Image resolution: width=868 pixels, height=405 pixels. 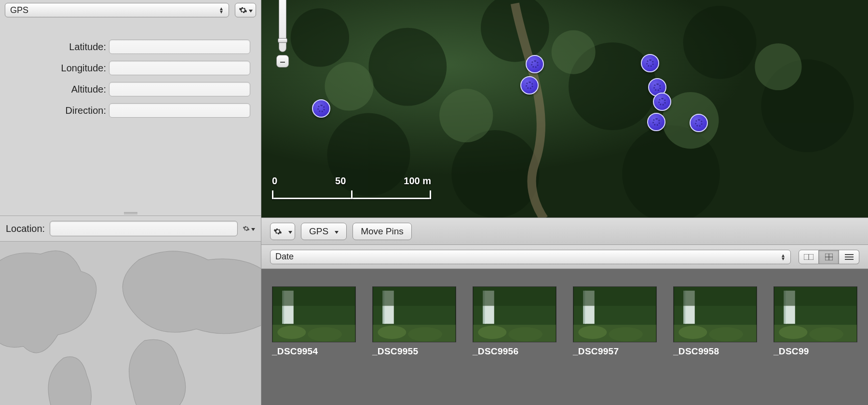 What do you see at coordinates (144, 229) in the screenshot?
I see `location-input` at bounding box center [144, 229].